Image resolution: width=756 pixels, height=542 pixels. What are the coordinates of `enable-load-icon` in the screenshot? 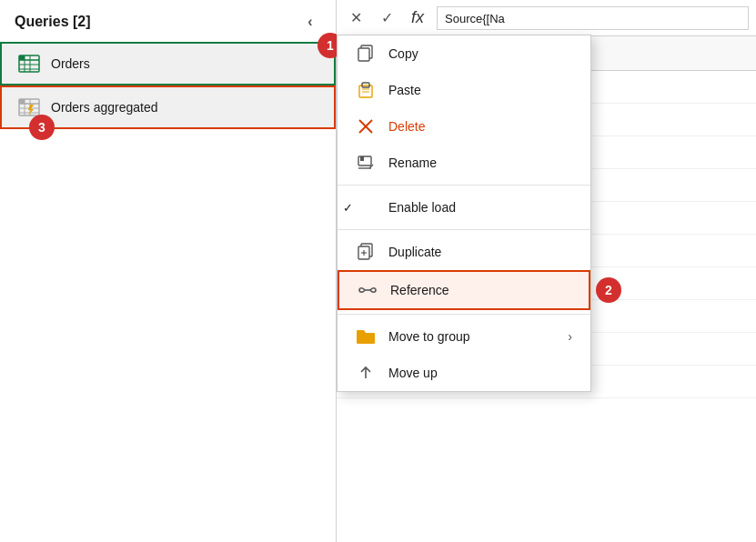 It's located at (366, 207).